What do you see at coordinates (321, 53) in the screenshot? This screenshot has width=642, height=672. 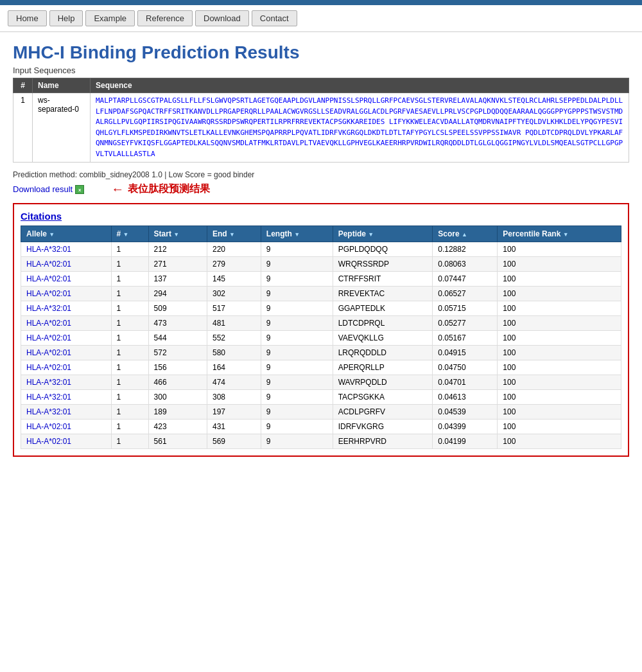 I see `page-title: MHC-I Binding Prediction Results` at bounding box center [321, 53].